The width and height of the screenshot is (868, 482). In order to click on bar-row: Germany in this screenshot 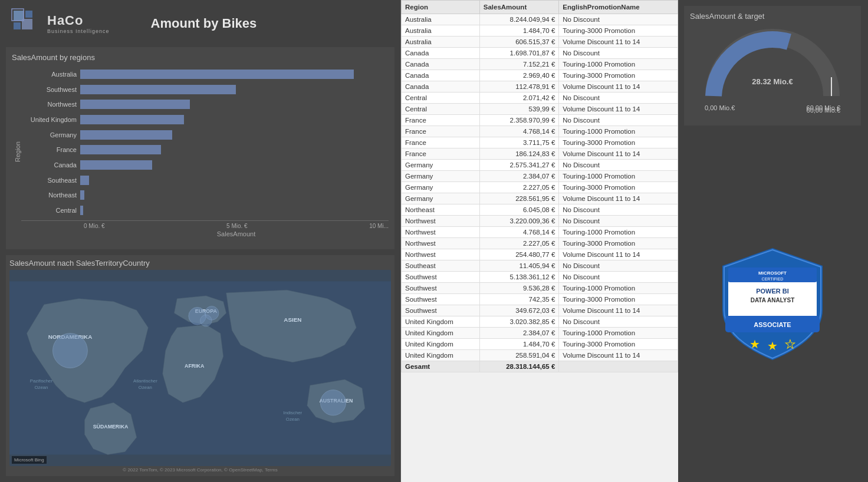, I will do `click(202, 135)`.